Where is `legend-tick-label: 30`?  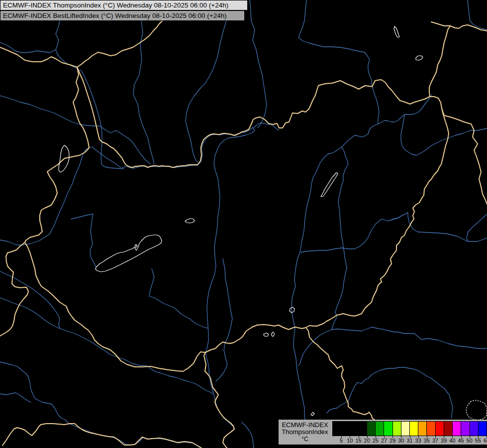
legend-tick-label: 30 is located at coordinates (401, 441).